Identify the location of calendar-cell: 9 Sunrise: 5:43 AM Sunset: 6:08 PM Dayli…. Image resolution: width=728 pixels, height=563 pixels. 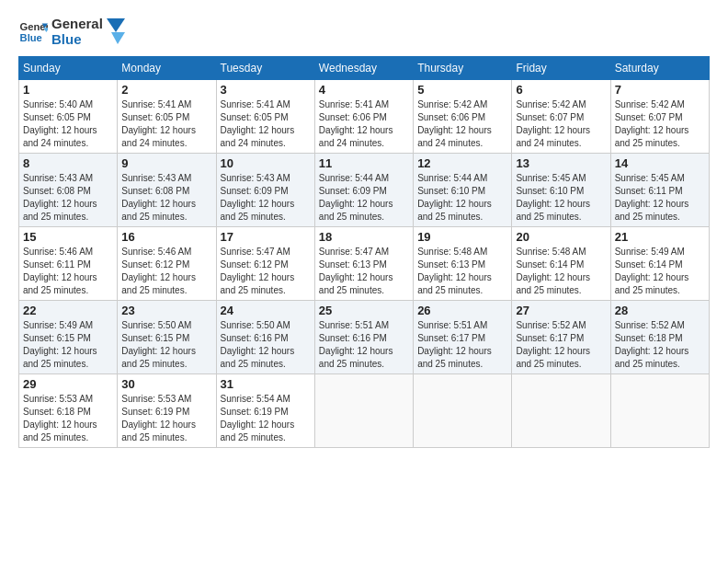
(167, 190).